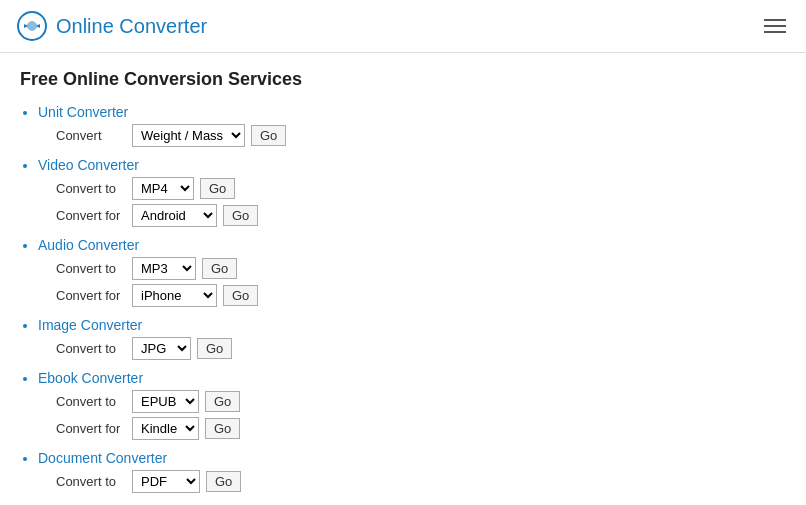  What do you see at coordinates (412, 325) in the screenshot?
I see `section-title-image-converter: Image Converter` at bounding box center [412, 325].